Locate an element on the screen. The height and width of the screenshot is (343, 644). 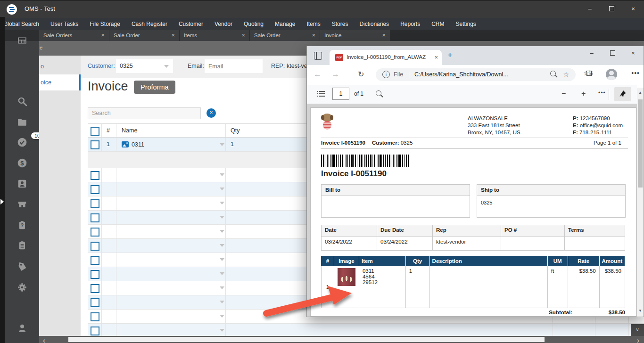
dashboard-icon is located at coordinates (22, 41).